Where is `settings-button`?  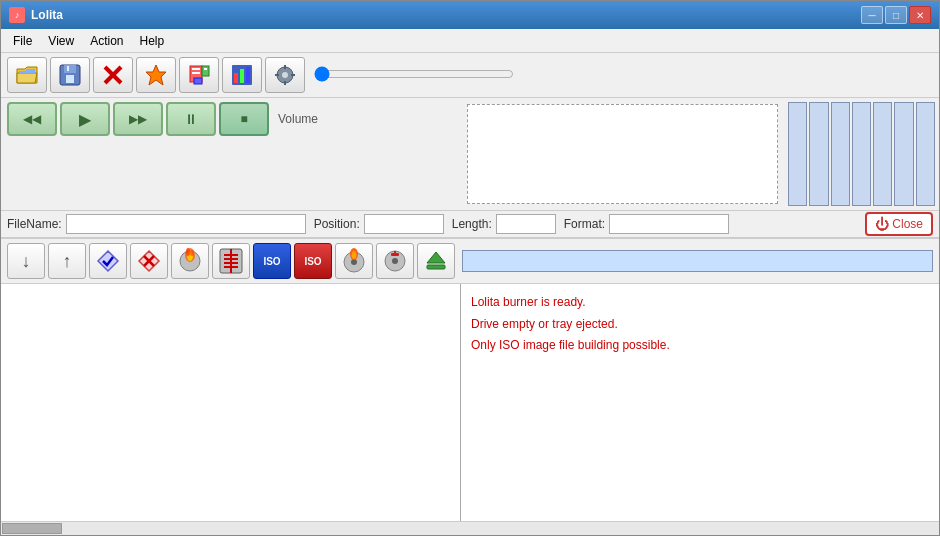 settings-button is located at coordinates (285, 75).